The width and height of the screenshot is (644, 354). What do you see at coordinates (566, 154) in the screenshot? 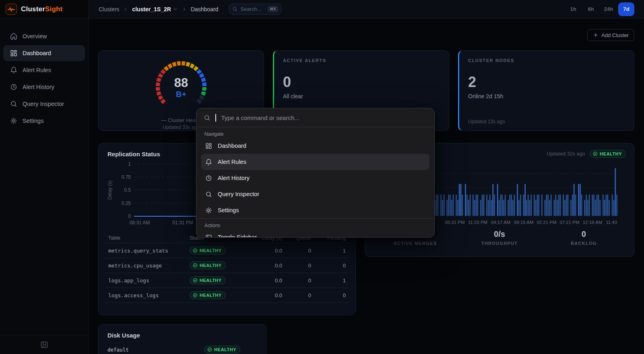
I see `merge-updated: Updated 32s ago` at bounding box center [566, 154].